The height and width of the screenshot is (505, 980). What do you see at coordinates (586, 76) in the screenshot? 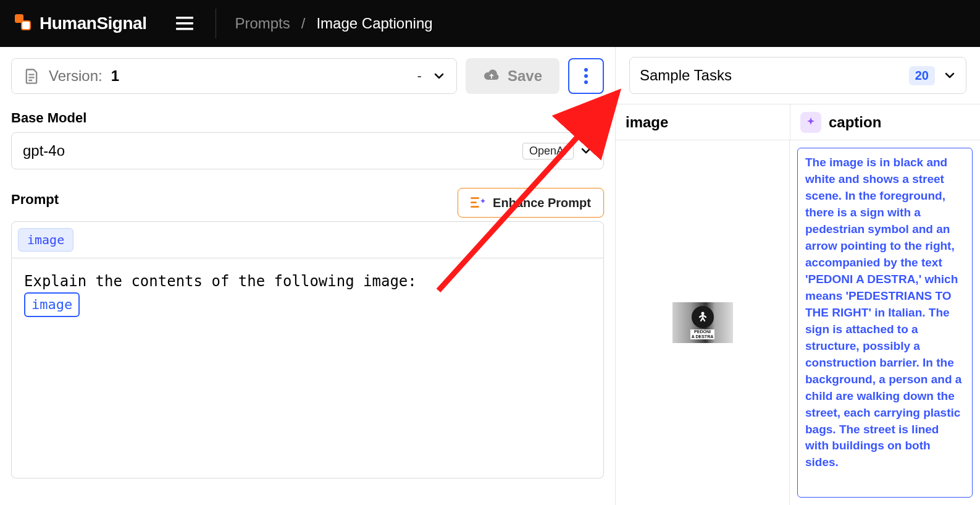
I see `more-menu-button` at bounding box center [586, 76].